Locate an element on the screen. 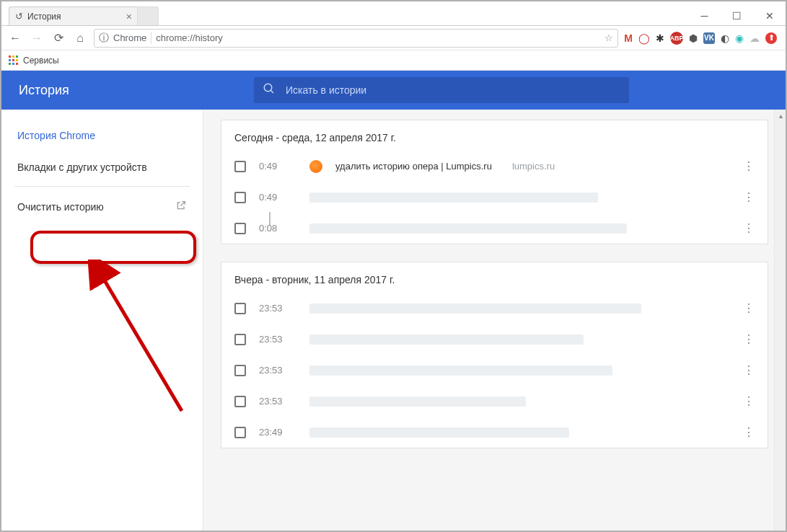 The height and width of the screenshot is (532, 787). ext-icon-7: ◐ is located at coordinates (725, 38).